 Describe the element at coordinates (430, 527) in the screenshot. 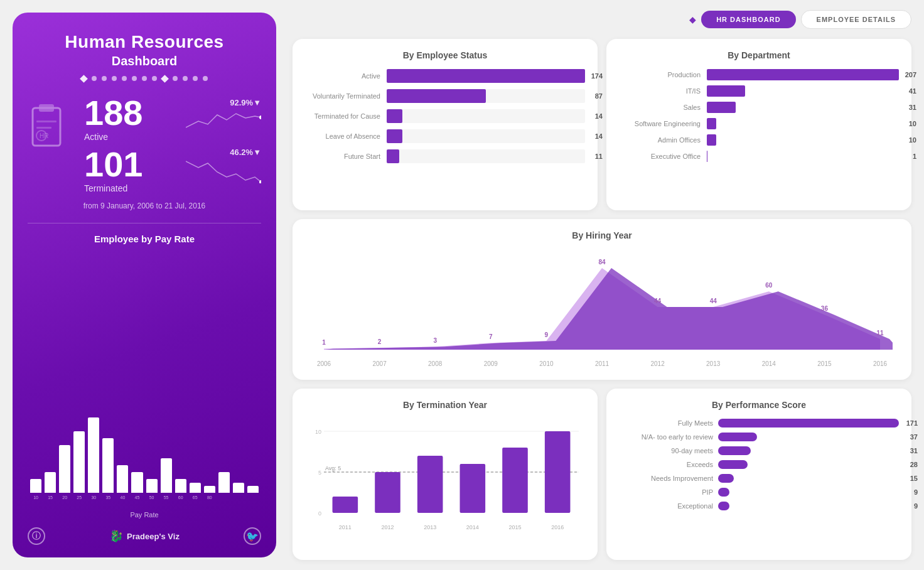

I see `term-year-label: 2013` at that location.